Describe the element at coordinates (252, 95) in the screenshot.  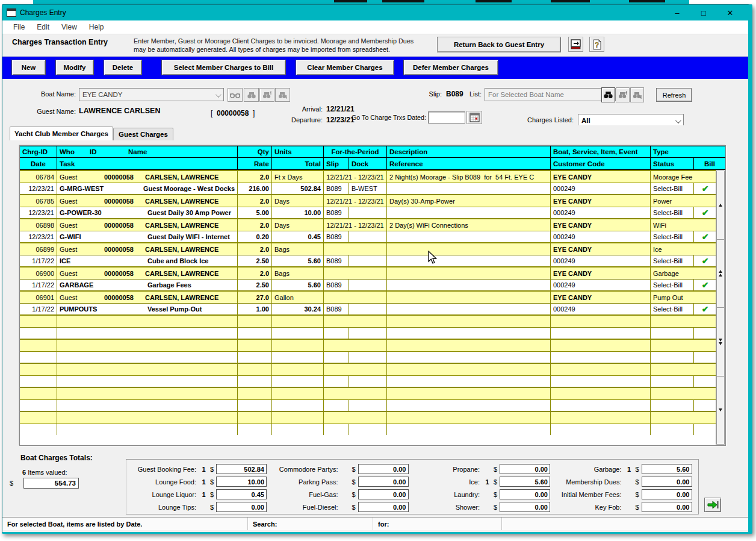
I see `find-button-disabled` at that location.